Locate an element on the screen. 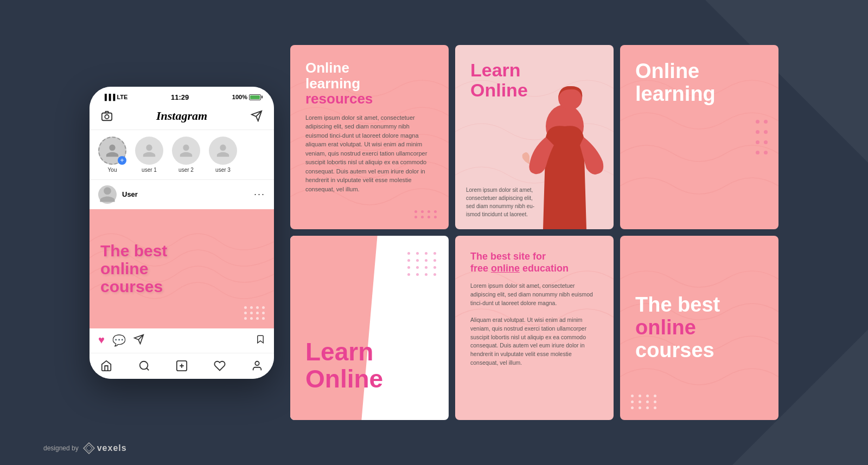 This screenshot has width=868, height=465. vexels-name: vexels is located at coordinates (112, 448).